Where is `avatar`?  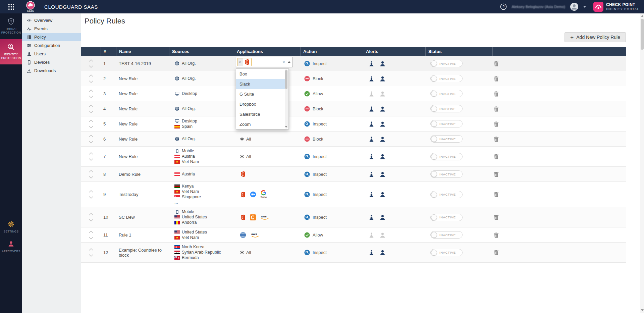 avatar is located at coordinates (574, 7).